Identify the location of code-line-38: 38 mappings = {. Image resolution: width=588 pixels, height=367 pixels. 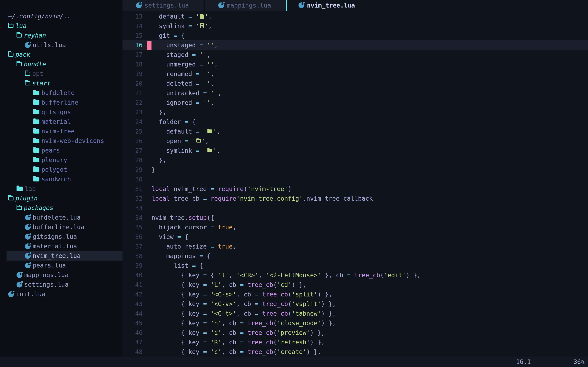
(355, 256).